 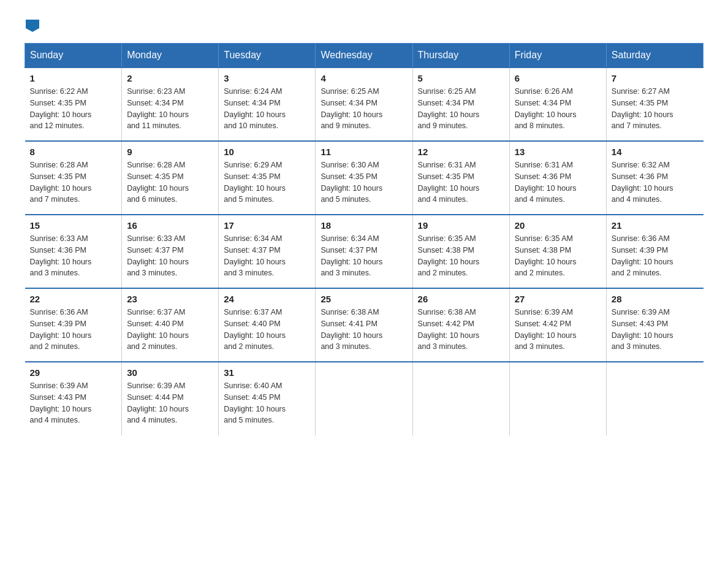 I want to click on day-info: Sunrise: 6:31 AMSunset: 4:36 PMDaylight:…, so click(x=558, y=183).